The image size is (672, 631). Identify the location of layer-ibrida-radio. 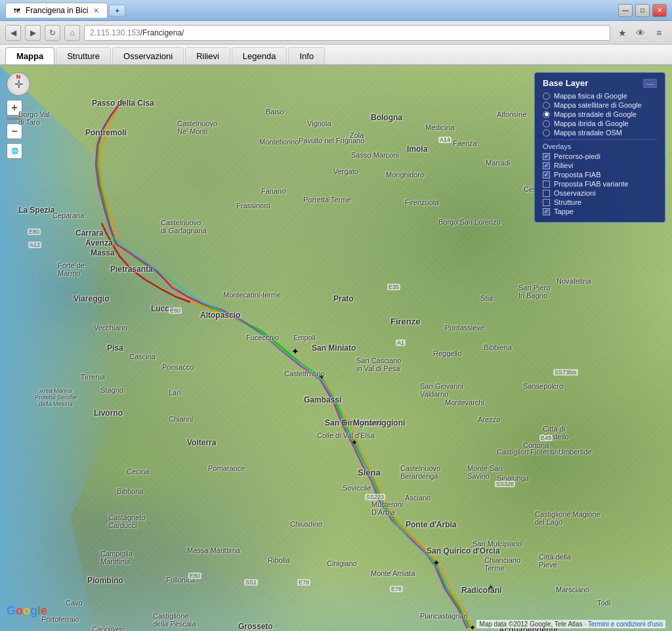
(546, 123).